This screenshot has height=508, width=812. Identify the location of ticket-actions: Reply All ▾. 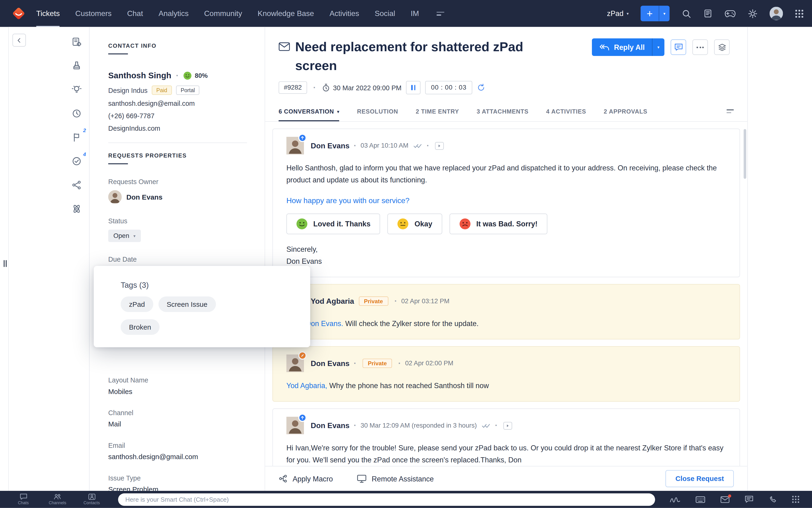
(661, 47).